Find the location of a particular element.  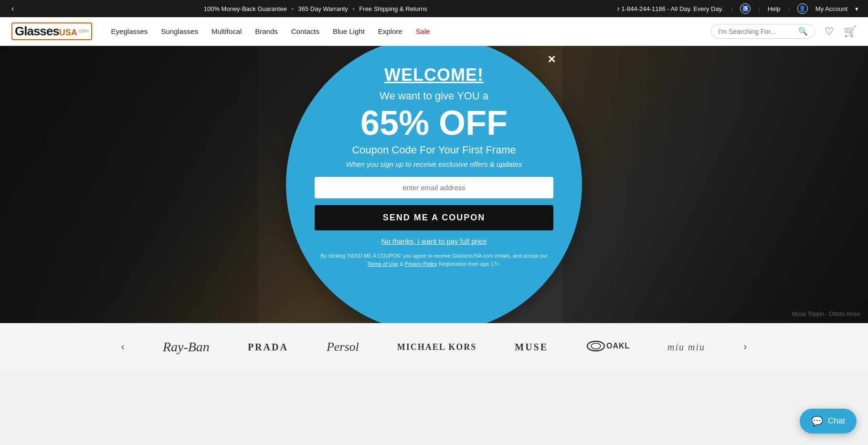

search-icon: 🔍 is located at coordinates (803, 32).